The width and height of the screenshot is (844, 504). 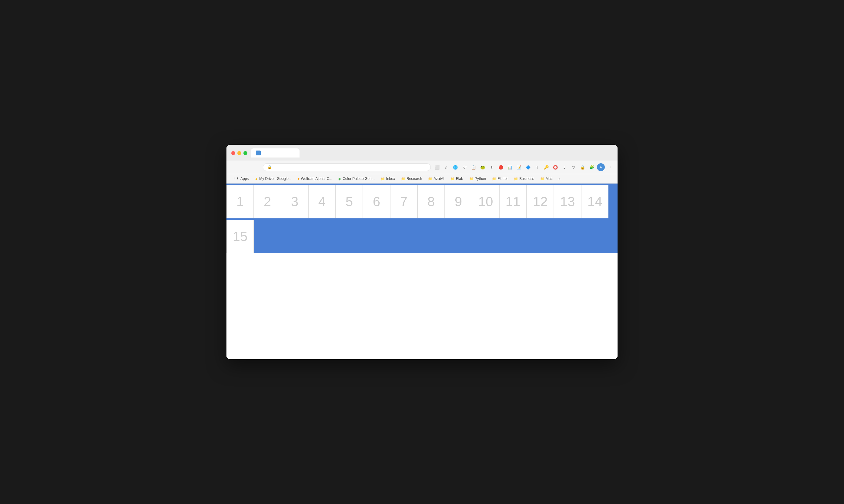 What do you see at coordinates (458, 202) in the screenshot?
I see `flex-item-9: 9` at bounding box center [458, 202].